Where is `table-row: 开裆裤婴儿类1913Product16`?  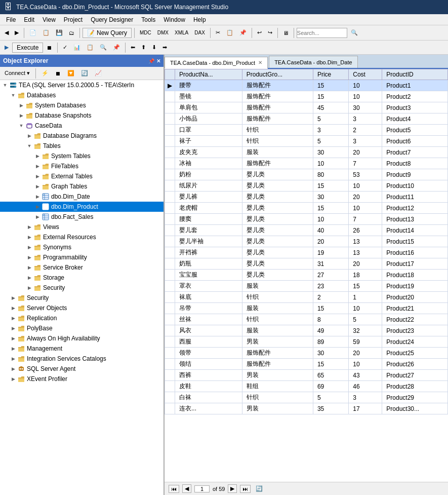 table-row: 开裆裤婴儿类1913Product16 is located at coordinates (307, 253).